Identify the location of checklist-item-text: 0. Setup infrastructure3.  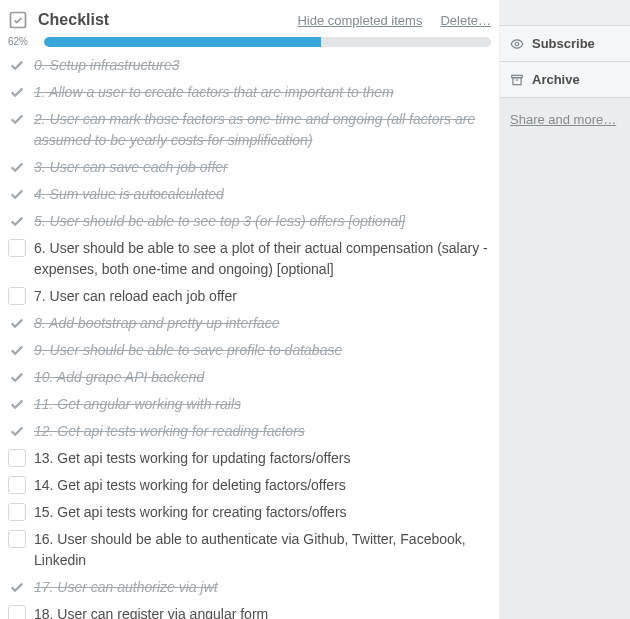
(262, 64).